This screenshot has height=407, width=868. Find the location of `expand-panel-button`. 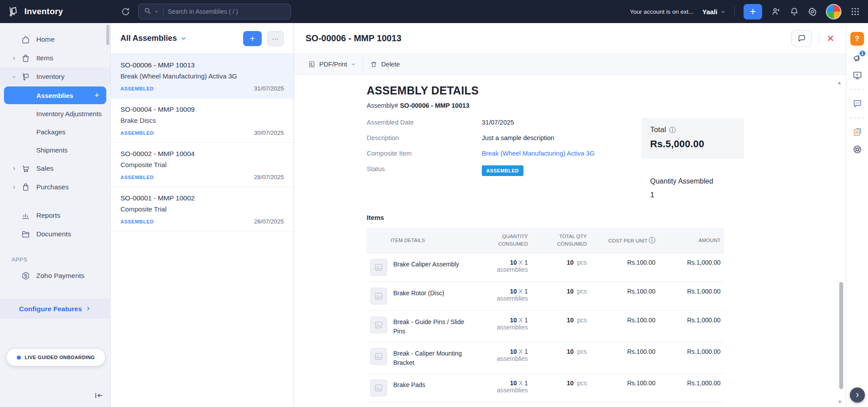

expand-panel-button is located at coordinates (857, 395).